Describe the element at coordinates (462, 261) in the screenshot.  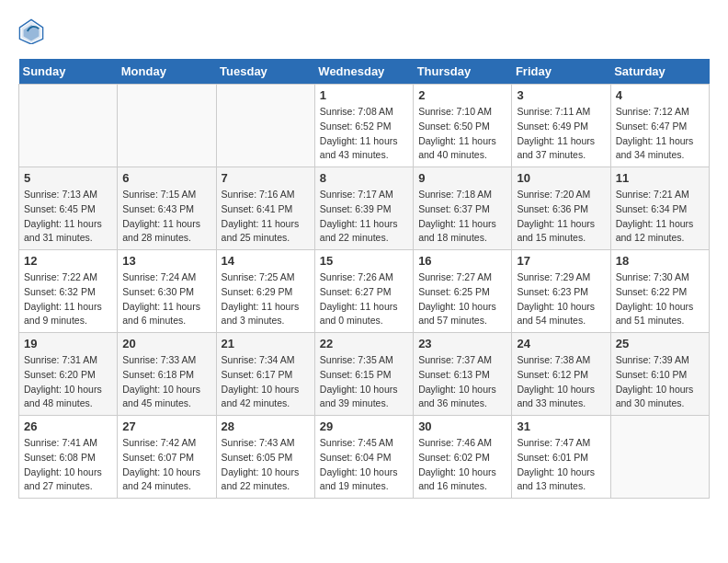
I see `day-number: 16` at that location.